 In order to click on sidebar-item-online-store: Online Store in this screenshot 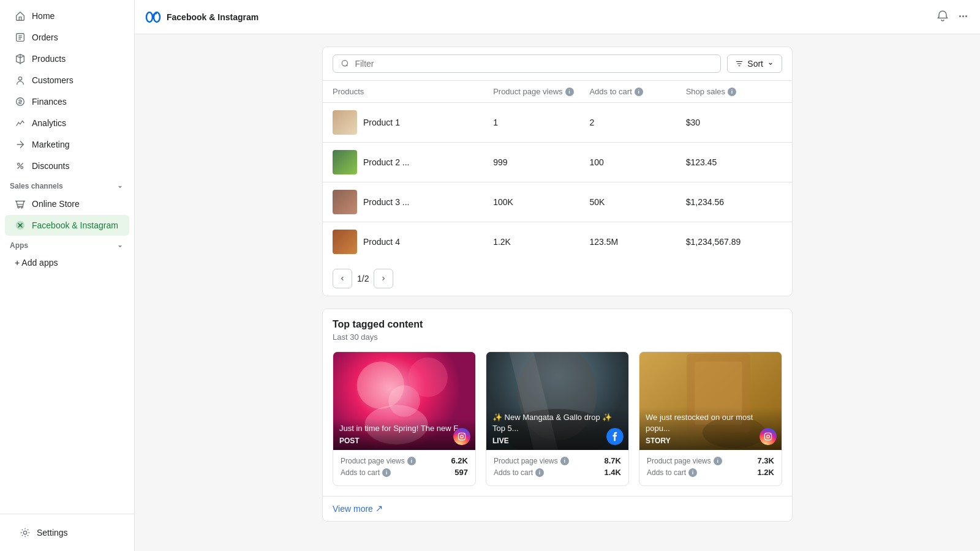, I will do `click(67, 204)`.